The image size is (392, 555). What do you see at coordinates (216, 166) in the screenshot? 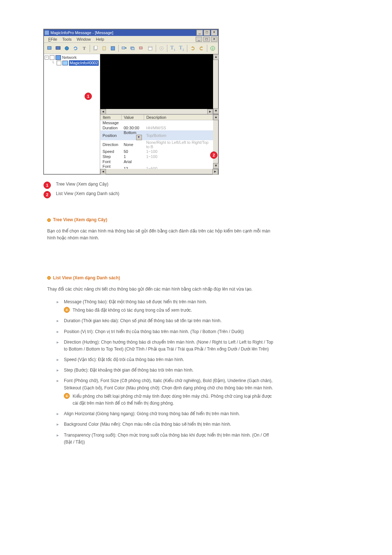
I see `list-scroll-down-icon: ▼` at bounding box center [216, 166].